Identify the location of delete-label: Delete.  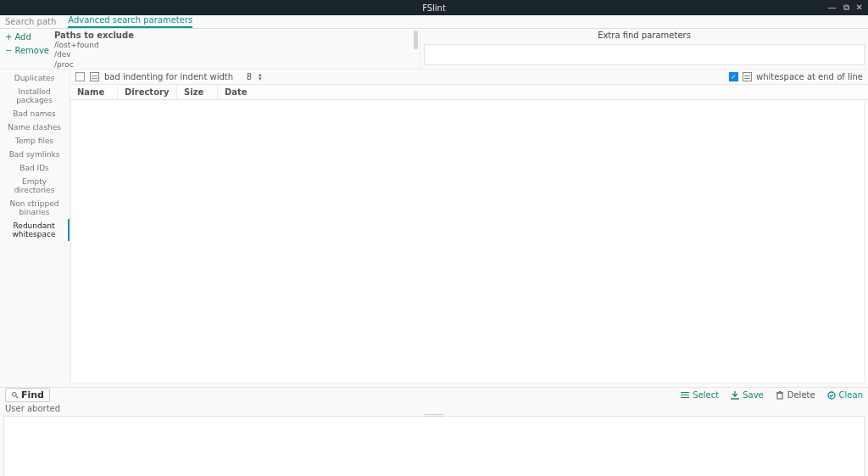
(802, 395).